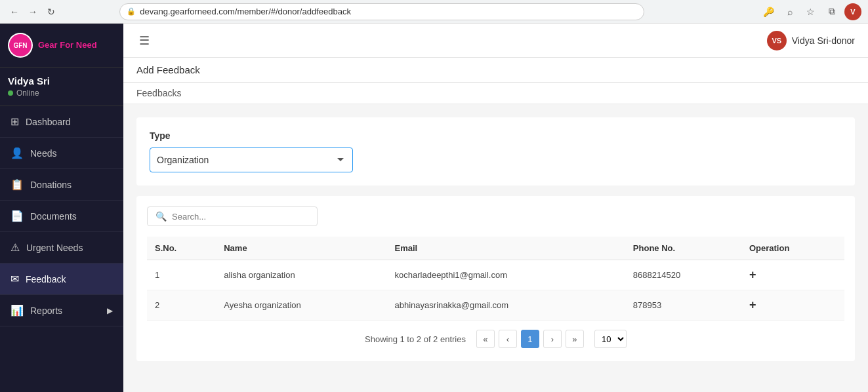  Describe the element at coordinates (49, 122) in the screenshot. I see `sidebar-item-label: Dashboard` at that location.